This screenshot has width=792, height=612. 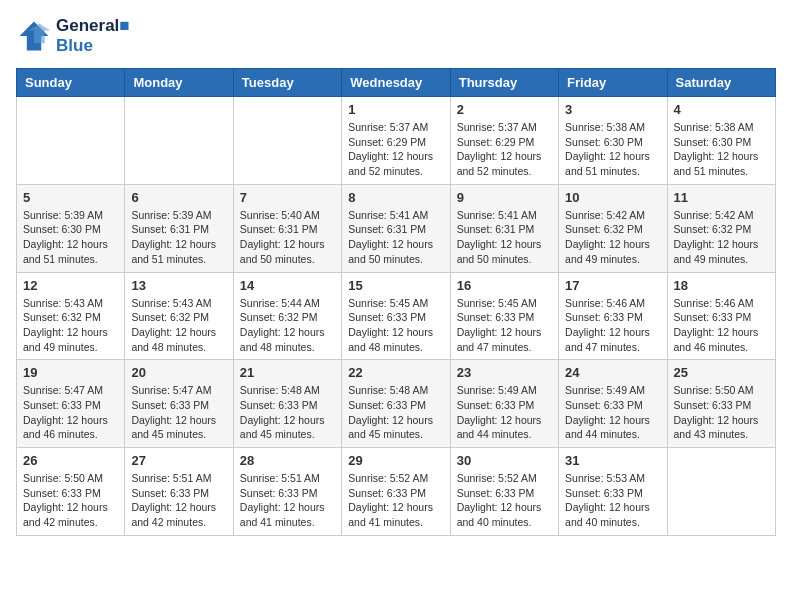 I want to click on calendar-cell: 15Sunrise: 5:45 AM Sunset: 6:33 PM Dayli…, so click(x=396, y=316).